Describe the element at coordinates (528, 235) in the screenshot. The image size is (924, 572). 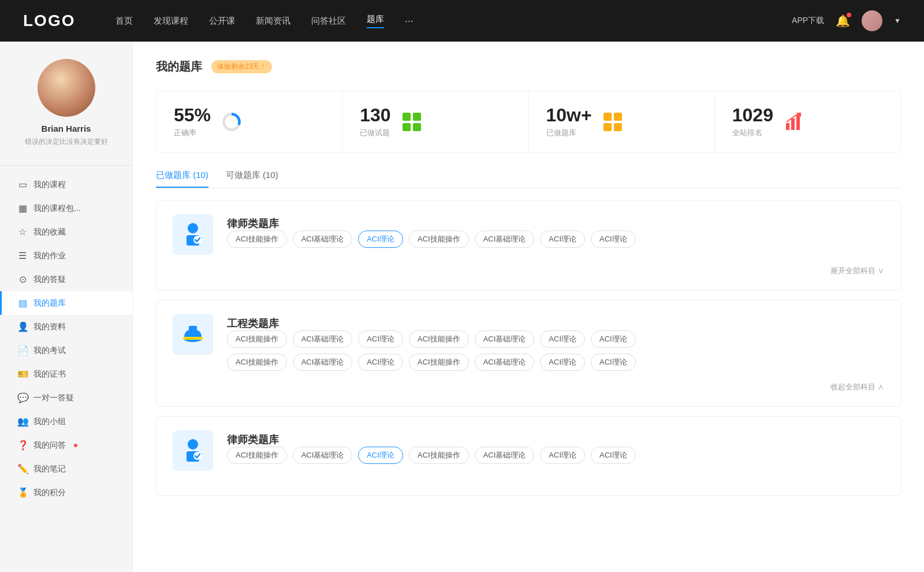
I see `bank-card-header: 律师类题库 ACI技能操作 ACI基础理论 ACI理论 ACI技能操作 ACI基…` at that location.